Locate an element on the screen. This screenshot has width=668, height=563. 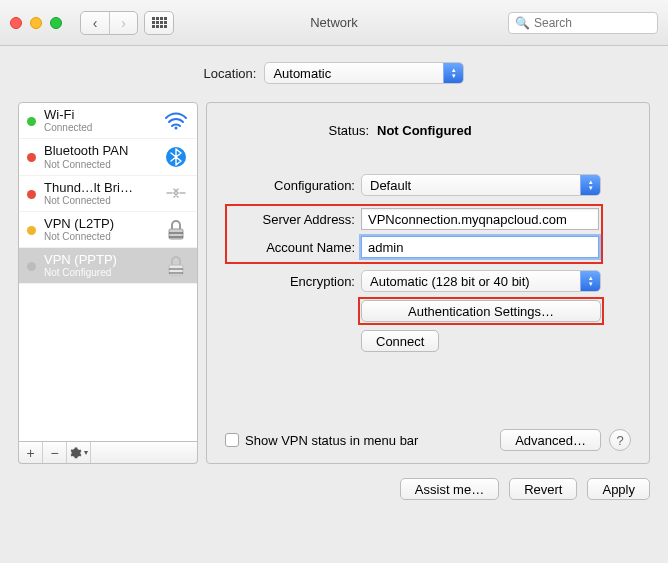
sidebar-item-title: VPN (L2TP) is located at coordinates (89, 224).